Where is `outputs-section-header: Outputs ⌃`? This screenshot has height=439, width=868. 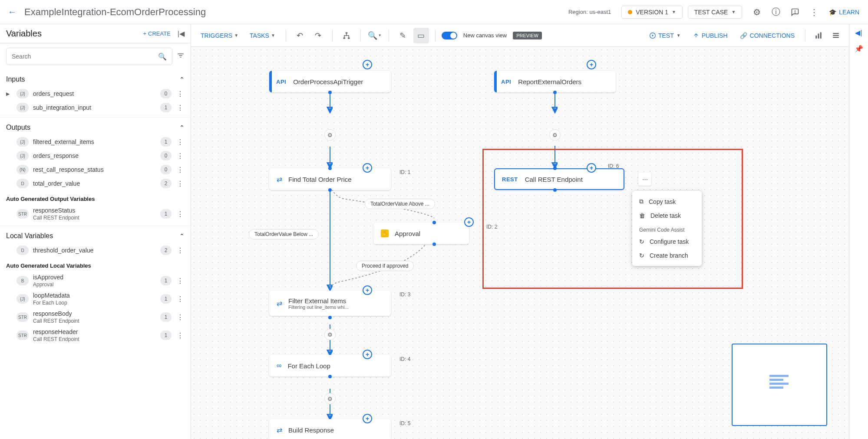 outputs-section-header: Outputs ⌃ is located at coordinates (96, 128).